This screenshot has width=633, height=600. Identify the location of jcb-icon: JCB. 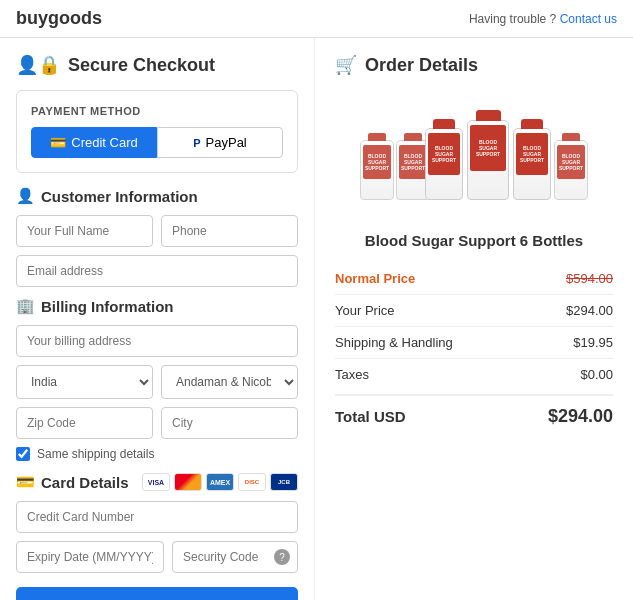
(284, 482).